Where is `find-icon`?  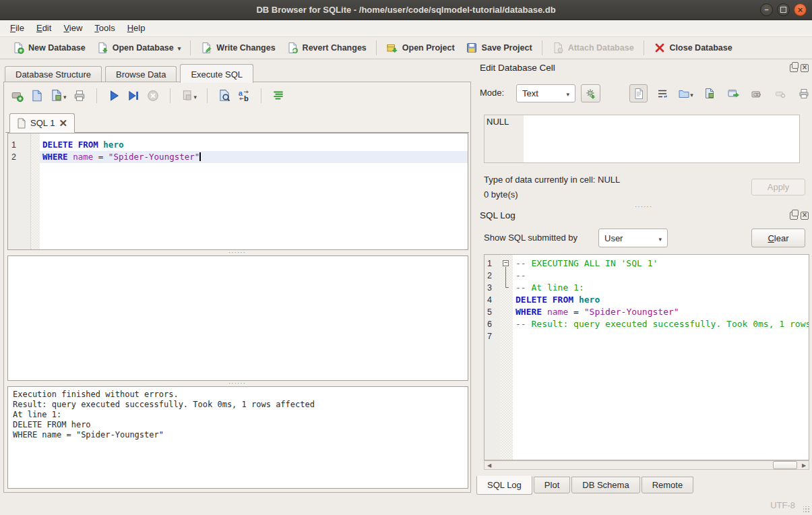 find-icon is located at coordinates (224, 96).